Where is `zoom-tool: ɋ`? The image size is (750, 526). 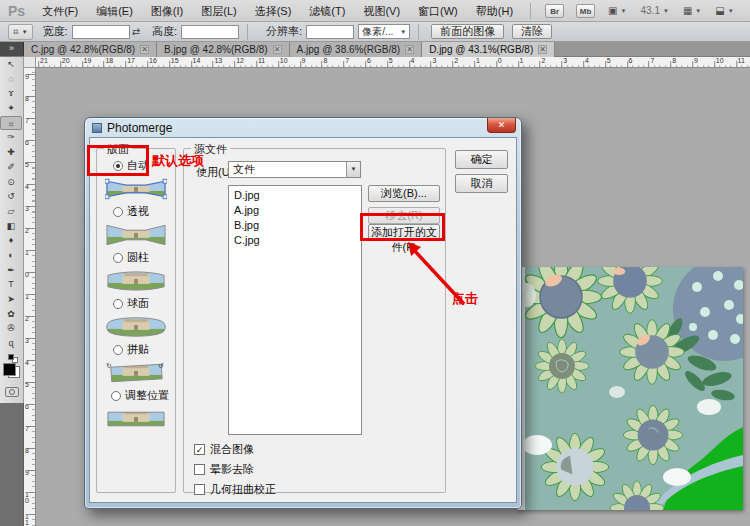 zoom-tool: ɋ is located at coordinates (11, 344).